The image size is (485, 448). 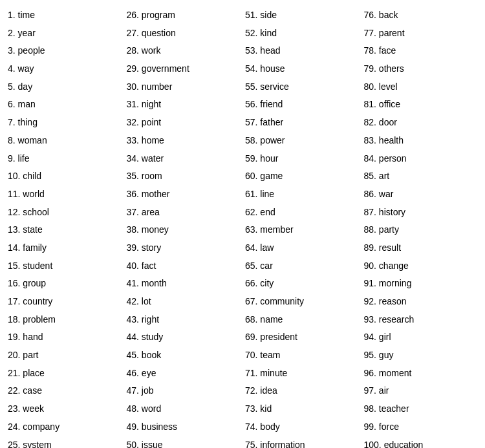 I want to click on list-item: 10. child, so click(x=65, y=176).